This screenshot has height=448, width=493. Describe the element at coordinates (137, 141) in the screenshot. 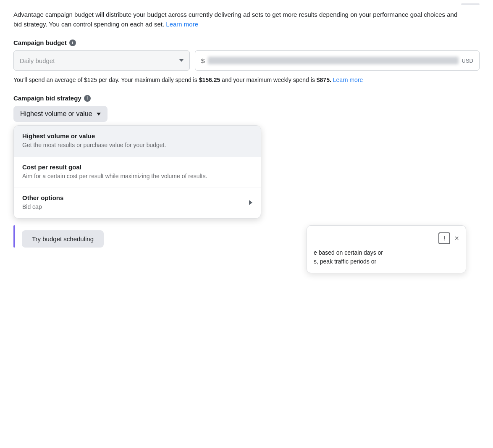

I see `dropdown-item-highest-volume: Highest volume or value Get the most res…` at that location.